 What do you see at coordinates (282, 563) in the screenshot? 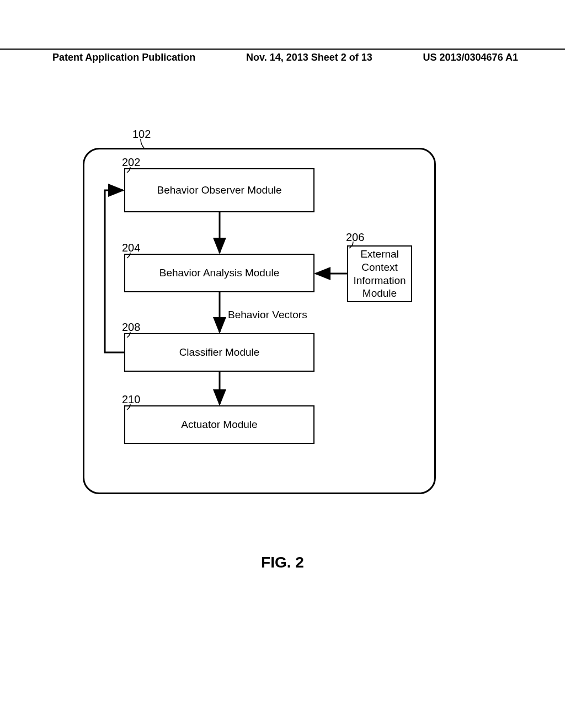
I see `figure-caption: FIG. 2` at bounding box center [282, 563].